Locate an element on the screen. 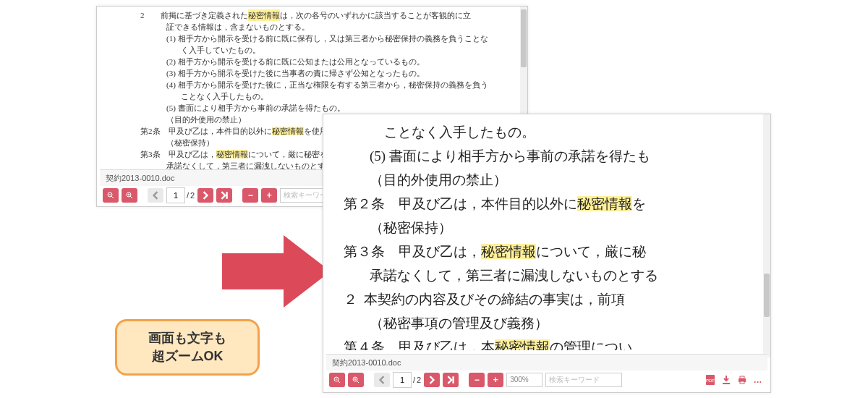 This screenshot has height=398, width=868. more-icon: … is located at coordinates (758, 380).